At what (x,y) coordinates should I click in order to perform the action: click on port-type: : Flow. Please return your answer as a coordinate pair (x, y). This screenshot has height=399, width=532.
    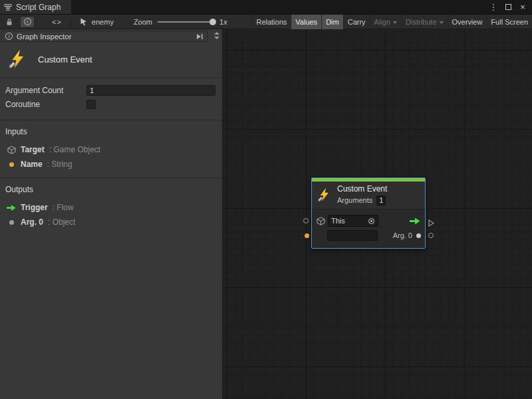
    Looking at the image, I should click on (63, 207).